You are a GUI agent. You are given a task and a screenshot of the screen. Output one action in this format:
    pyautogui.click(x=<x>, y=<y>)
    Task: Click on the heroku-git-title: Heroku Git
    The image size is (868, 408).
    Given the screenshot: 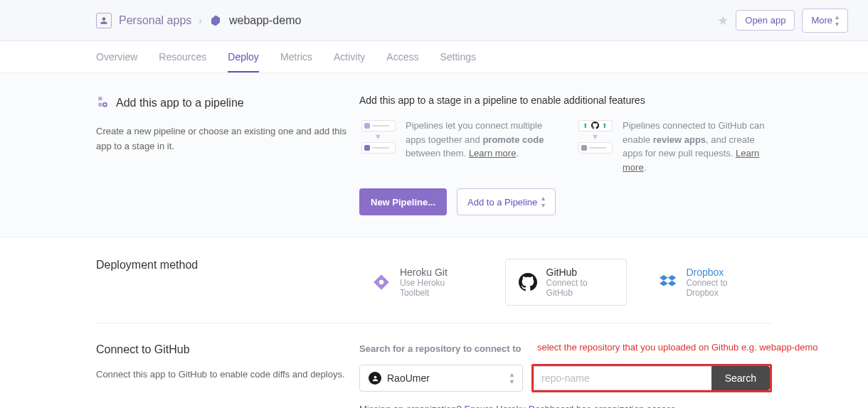 What is the action you would take?
    pyautogui.click(x=437, y=272)
    